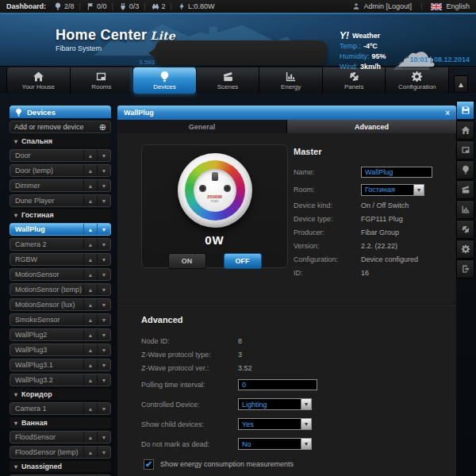  What do you see at coordinates (465, 190) in the screenshot?
I see `scenes-icon` at bounding box center [465, 190].